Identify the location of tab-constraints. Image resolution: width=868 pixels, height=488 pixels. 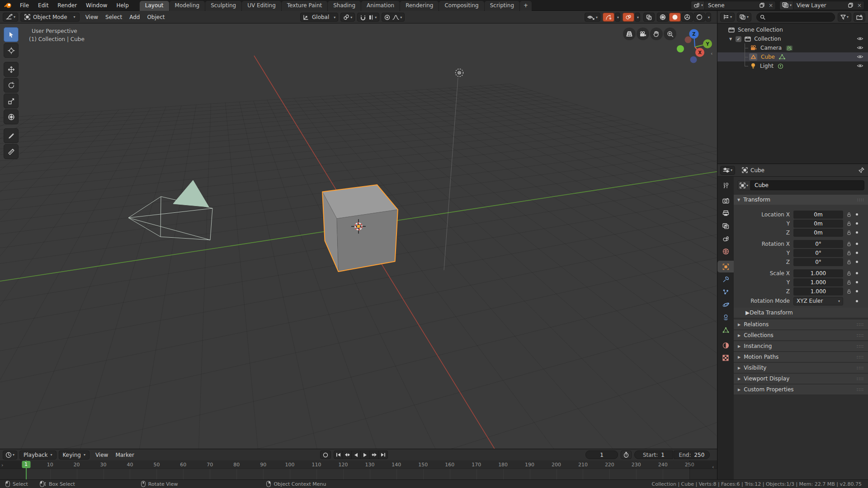
(726, 317).